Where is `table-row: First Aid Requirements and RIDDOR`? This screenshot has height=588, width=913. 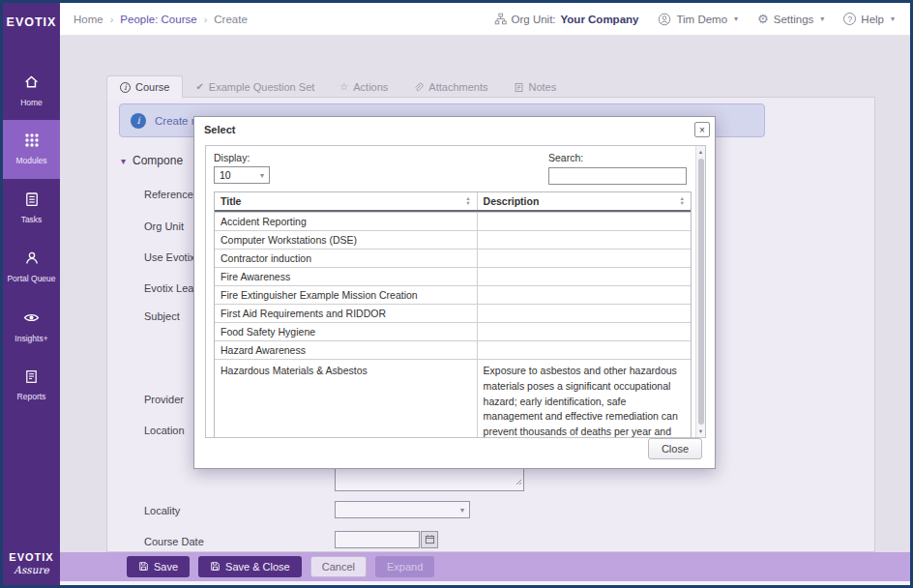 table-row: First Aid Requirements and RIDDOR is located at coordinates (453, 313).